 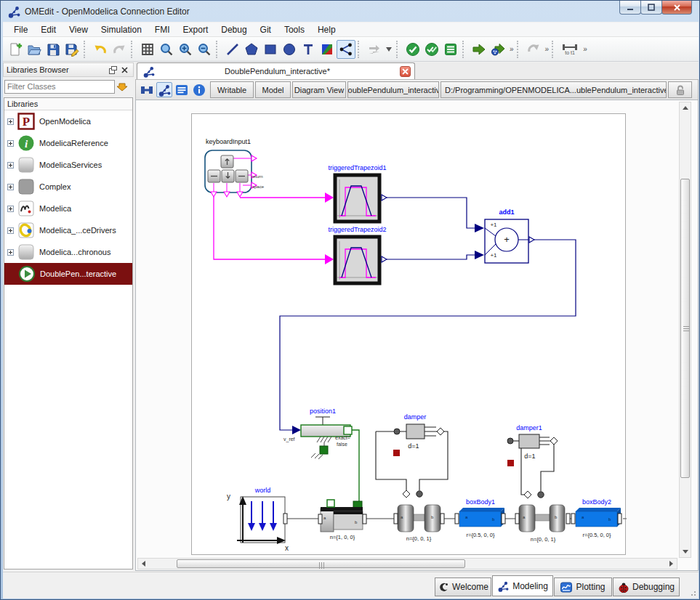 What do you see at coordinates (266, 30) in the screenshot?
I see `menu-git: Git` at bounding box center [266, 30].